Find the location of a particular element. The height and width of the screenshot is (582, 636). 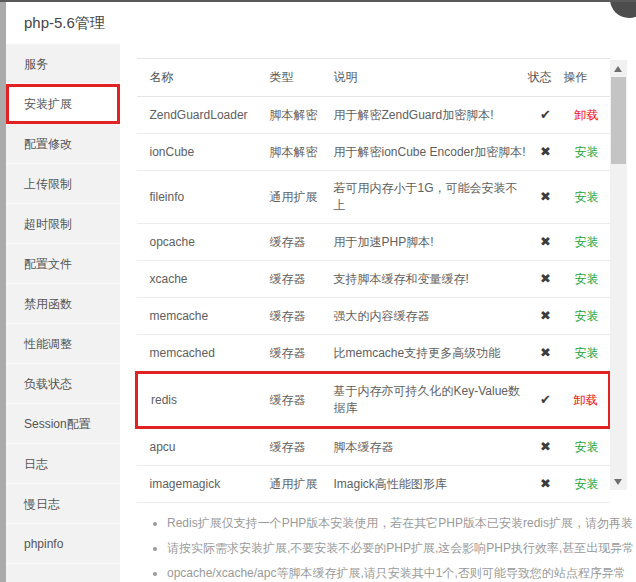

table-row: ZendGuardLoader 脚本解密 用于解密ZendGuard加密脚本! … is located at coordinates (374, 116).